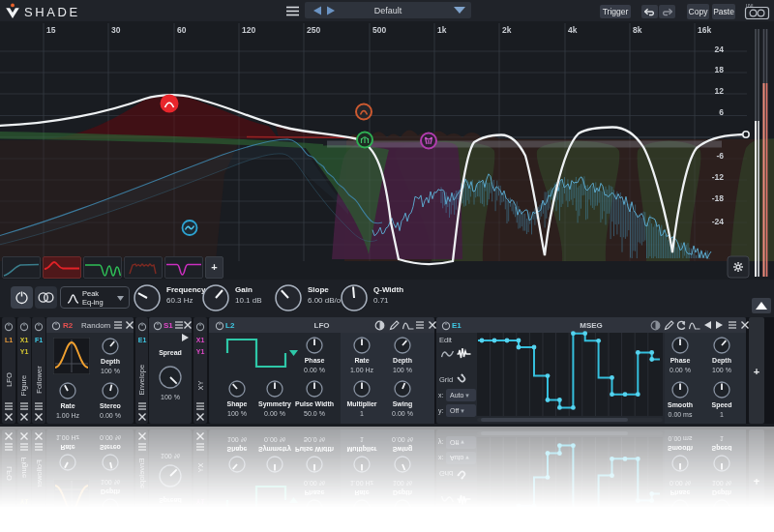 Image resolution: width=774 pixels, height=532 pixels. What do you see at coordinates (722, 112) in the screenshot?
I see `svg-text: 6` at bounding box center [722, 112].